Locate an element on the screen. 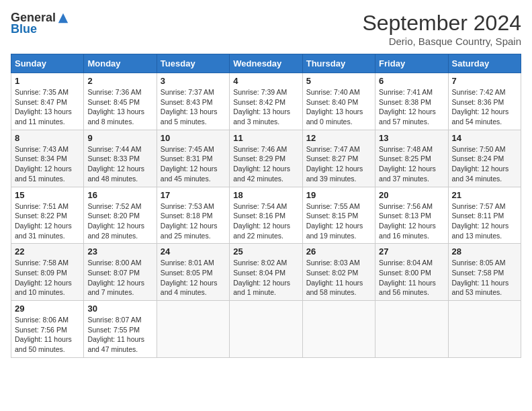  day-info: Sunrise: 7:58 AMSunset: 8:09 PMDaylight:… is located at coordinates (47, 278).